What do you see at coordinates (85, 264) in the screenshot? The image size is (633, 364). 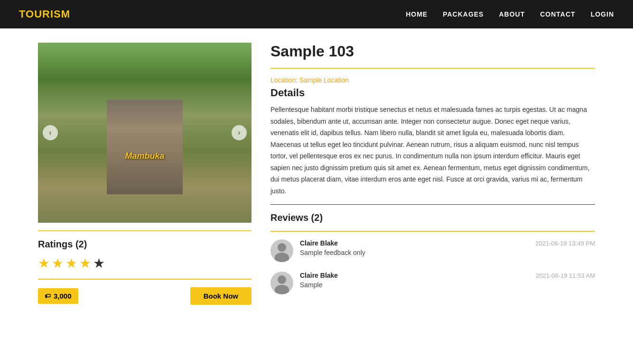 I see `star-4: ★` at bounding box center [85, 264].